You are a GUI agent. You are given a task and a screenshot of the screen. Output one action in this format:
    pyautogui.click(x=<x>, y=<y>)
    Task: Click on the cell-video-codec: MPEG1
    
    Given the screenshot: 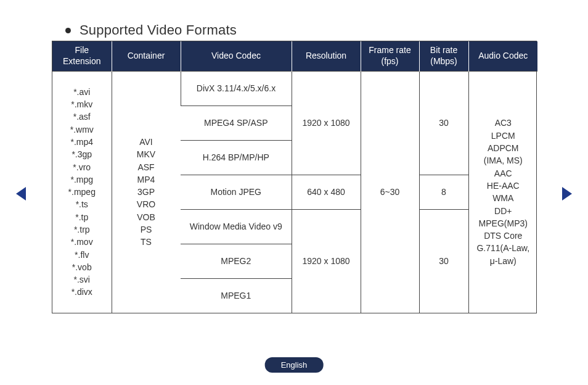 What is the action you would take?
    pyautogui.click(x=236, y=296)
    